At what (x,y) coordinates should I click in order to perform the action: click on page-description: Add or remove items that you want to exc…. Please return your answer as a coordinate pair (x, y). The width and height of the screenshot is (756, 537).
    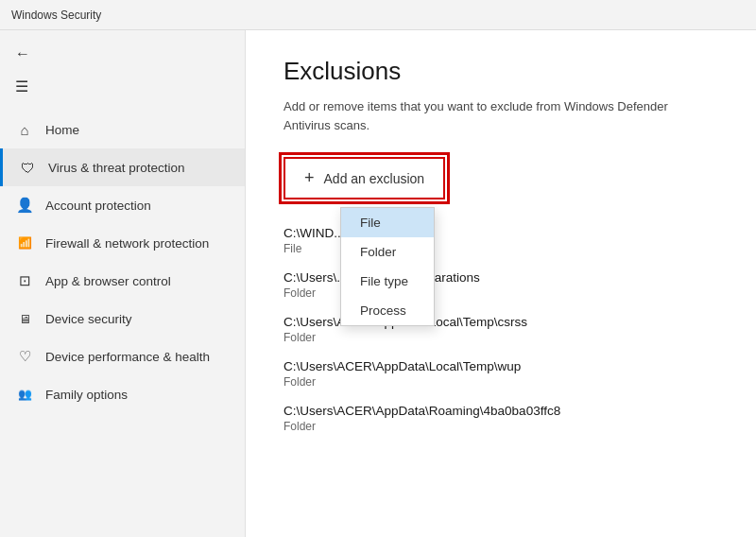
    Looking at the image, I should click on (491, 115).